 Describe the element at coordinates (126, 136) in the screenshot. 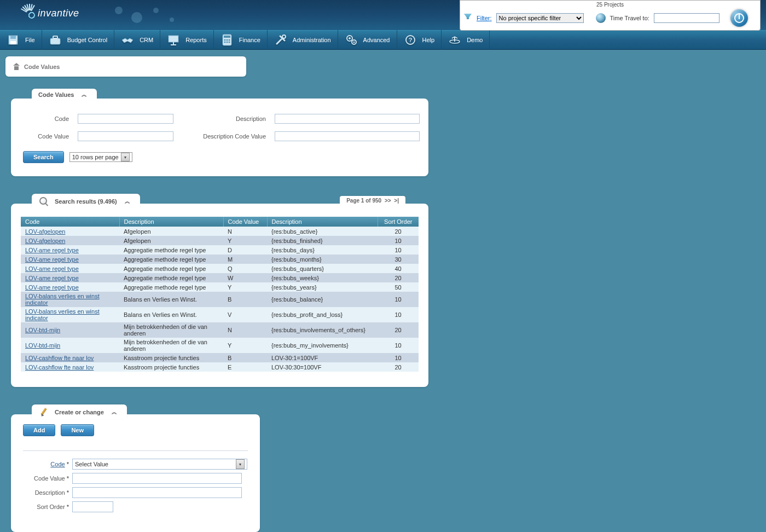

I see `codevalue-input` at that location.